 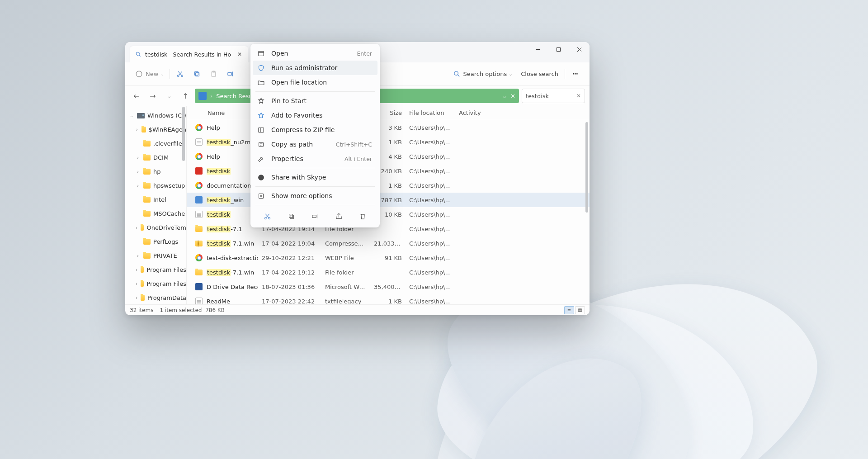 What do you see at coordinates (156, 172) in the screenshot?
I see `tree-item: ›hp` at bounding box center [156, 172].